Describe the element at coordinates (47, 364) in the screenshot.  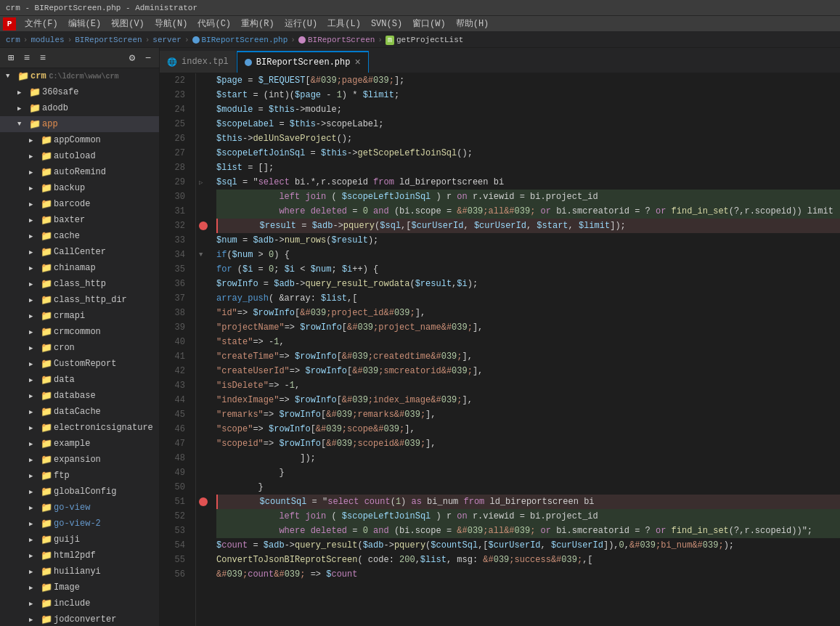
I see `folder-icon-customreport: 📁` at that location.